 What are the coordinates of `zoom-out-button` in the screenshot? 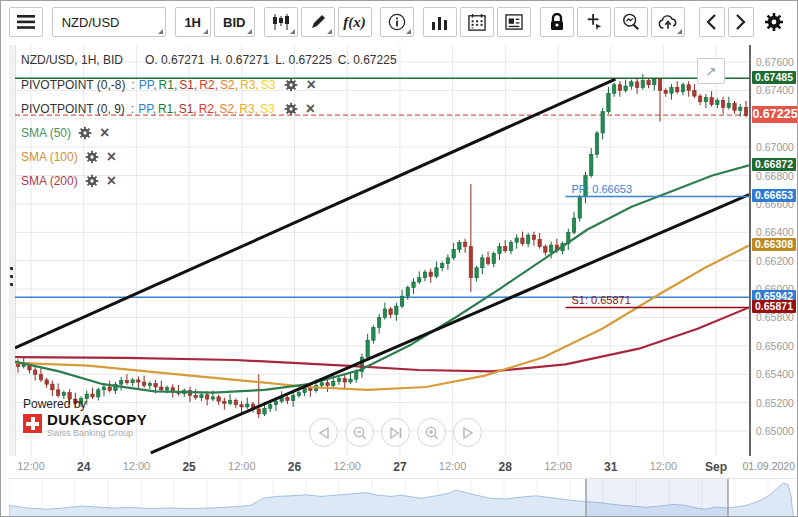 It's located at (360, 432).